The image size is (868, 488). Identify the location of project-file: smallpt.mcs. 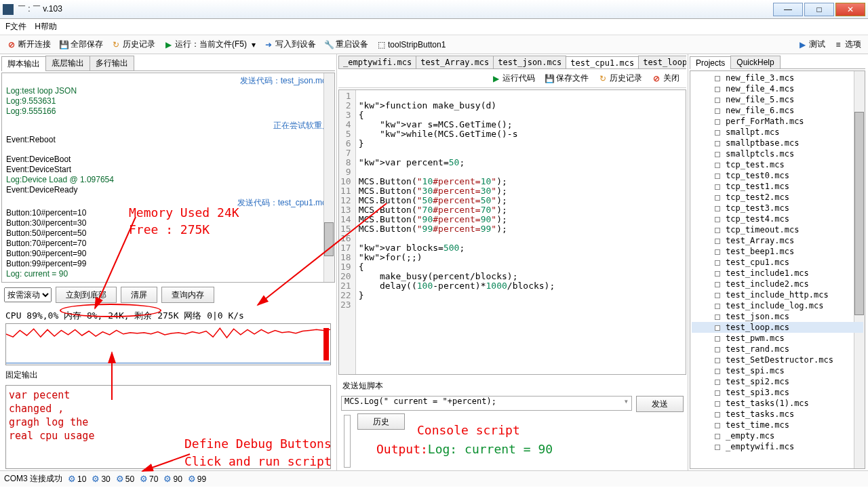
(777, 132).